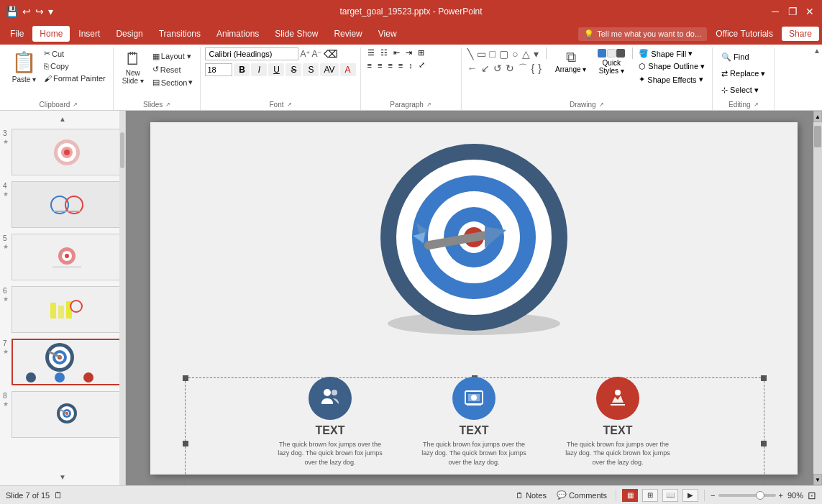 The image size is (822, 504). What do you see at coordinates (523, 69) in the screenshot?
I see `shape-connector-icon: ⌒` at bounding box center [523, 69].